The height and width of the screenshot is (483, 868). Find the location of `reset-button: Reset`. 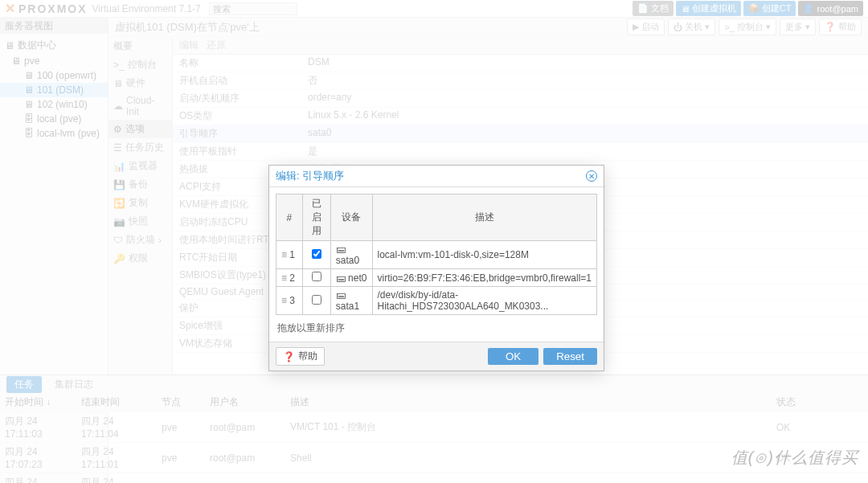

reset-button: Reset is located at coordinates (571, 357).